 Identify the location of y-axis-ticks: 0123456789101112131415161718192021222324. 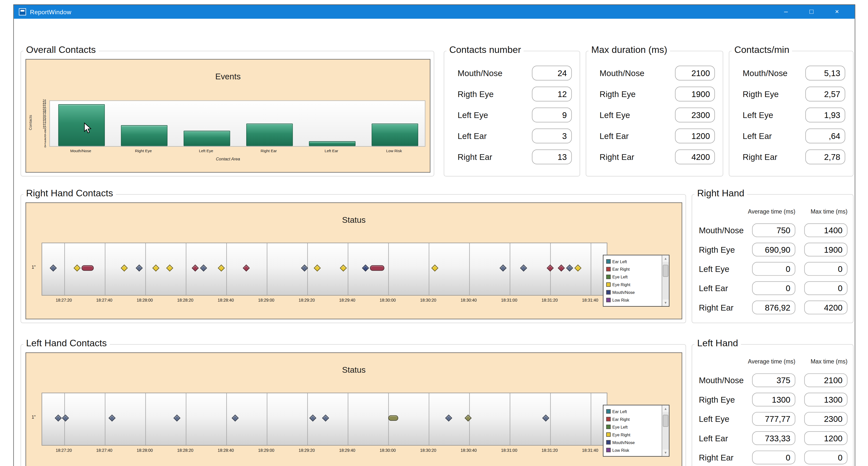
(41, 123).